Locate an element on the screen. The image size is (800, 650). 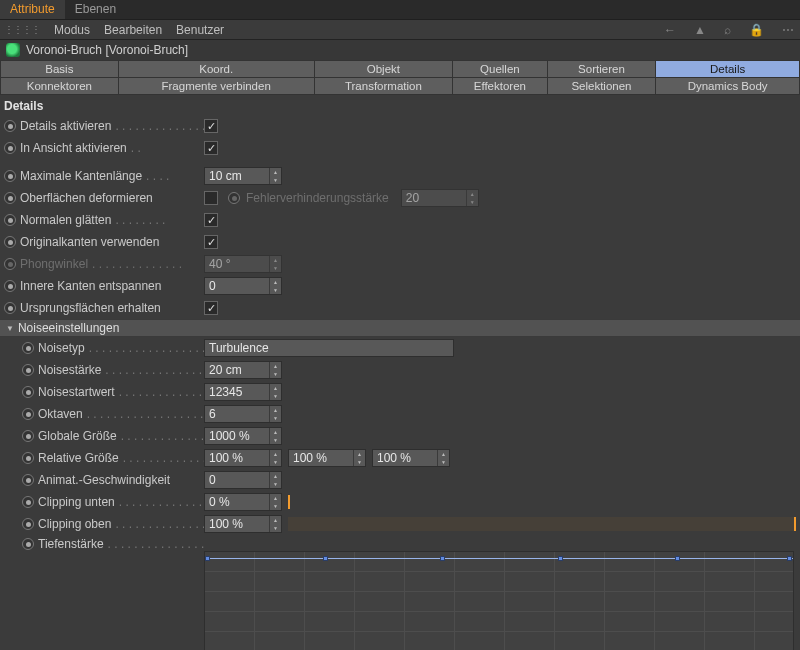
originalkanten-checkbox is located at coordinates (211, 242).